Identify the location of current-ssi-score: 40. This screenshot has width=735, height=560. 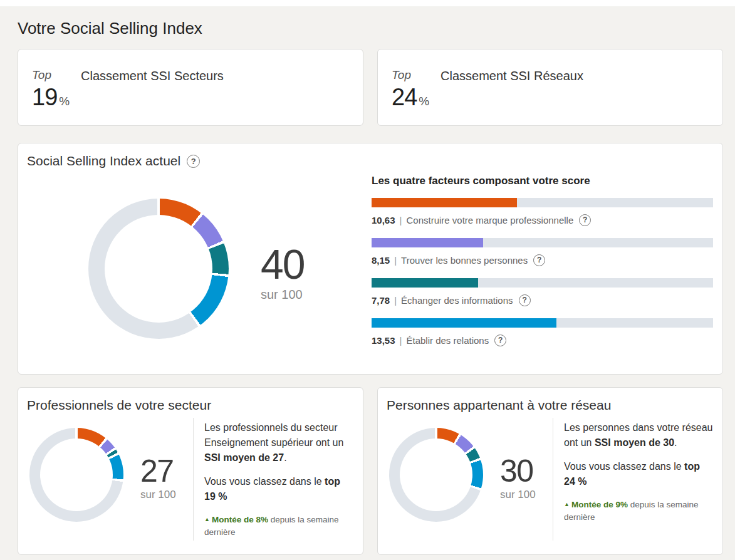
(282, 264).